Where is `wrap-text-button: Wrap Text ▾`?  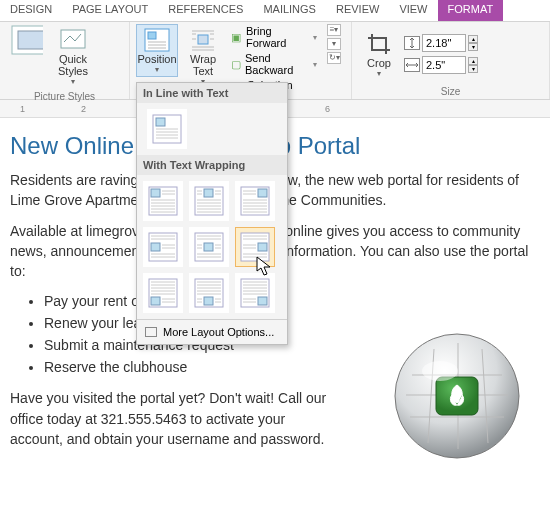 wrap-text-button: Wrap Text ▾ is located at coordinates (203, 56).